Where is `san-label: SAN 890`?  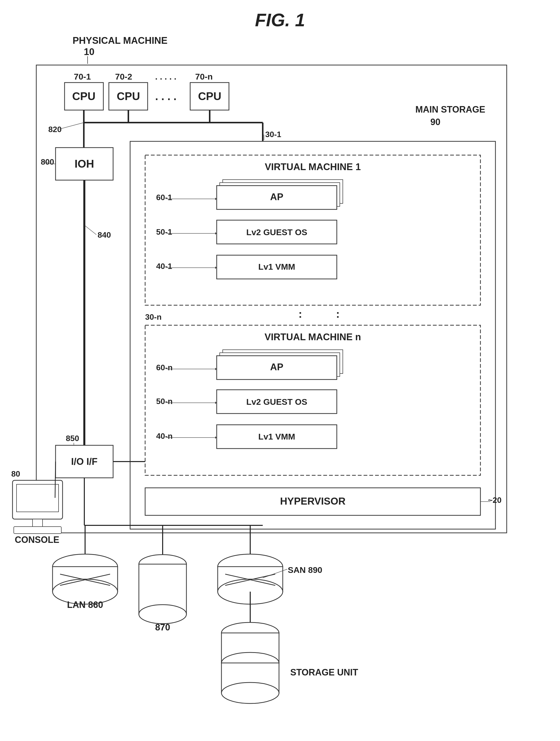 san-label: SAN 890 is located at coordinates (305, 570).